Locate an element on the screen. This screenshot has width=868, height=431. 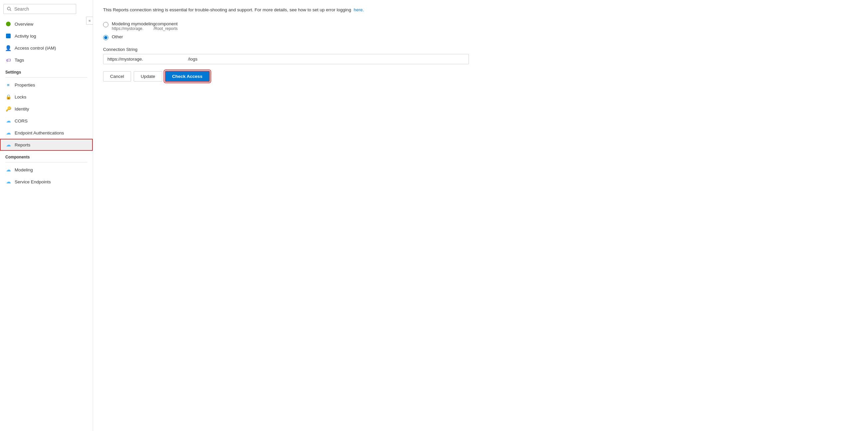
radio-option-modeling: Modeling mymodelingcomponent https://mys… is located at coordinates (480, 26).